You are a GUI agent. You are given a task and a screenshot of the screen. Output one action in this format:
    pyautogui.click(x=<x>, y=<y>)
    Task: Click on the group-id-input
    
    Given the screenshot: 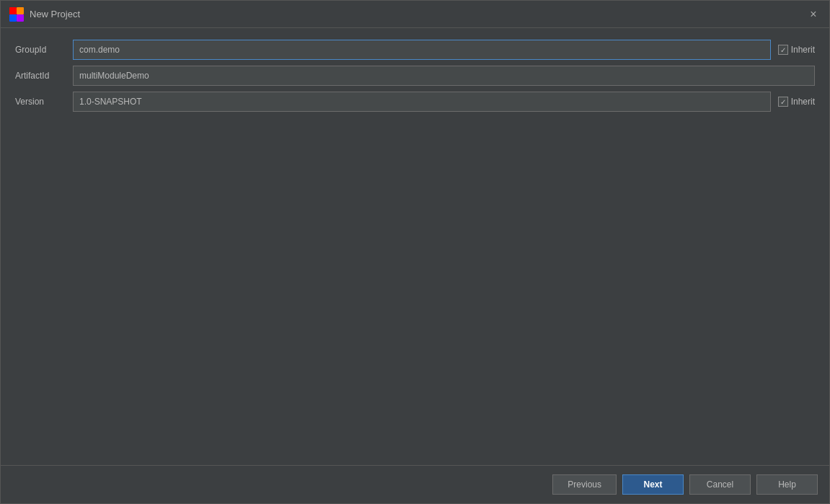 What is the action you would take?
    pyautogui.click(x=422, y=50)
    